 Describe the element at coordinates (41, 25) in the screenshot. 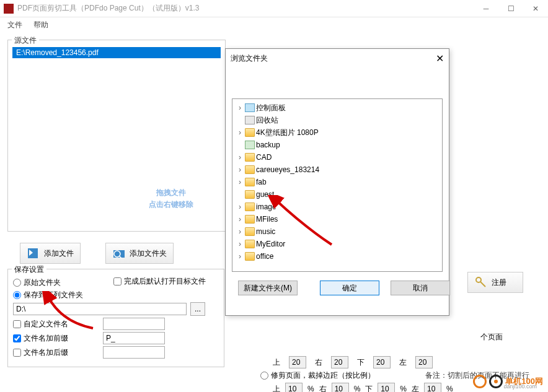

I see `menu-help: 帮助` at that location.